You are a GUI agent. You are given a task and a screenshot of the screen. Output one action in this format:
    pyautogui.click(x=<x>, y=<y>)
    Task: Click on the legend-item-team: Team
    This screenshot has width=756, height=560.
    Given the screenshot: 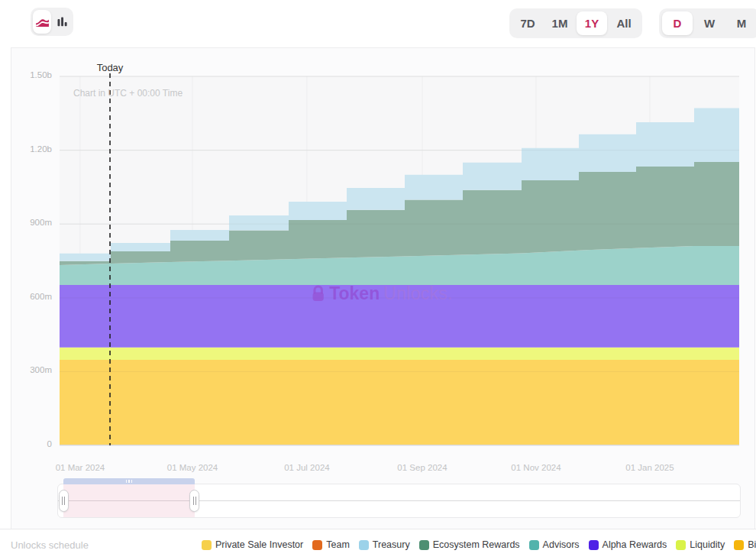 What is the action you would take?
    pyautogui.click(x=331, y=545)
    